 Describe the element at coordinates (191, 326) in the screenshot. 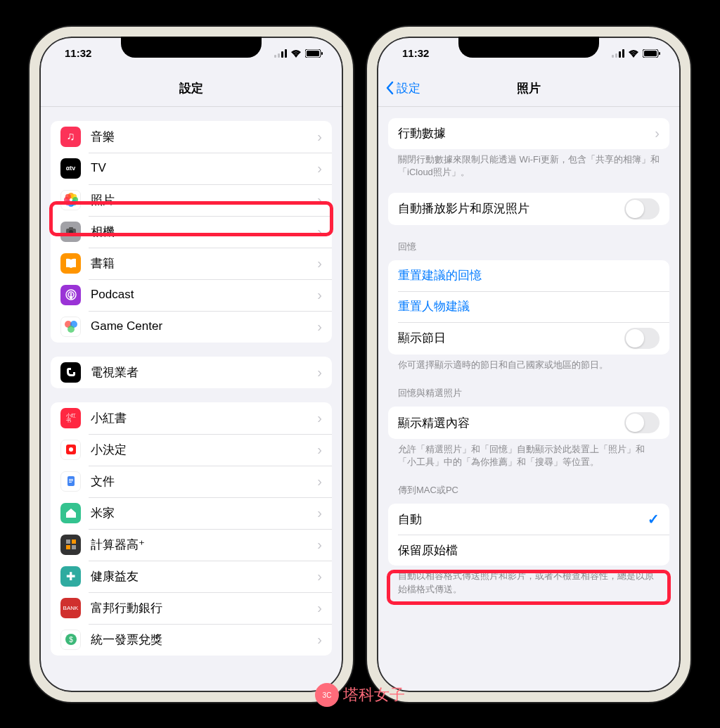

I see `row-gamecenter: Game Center ›` at that location.